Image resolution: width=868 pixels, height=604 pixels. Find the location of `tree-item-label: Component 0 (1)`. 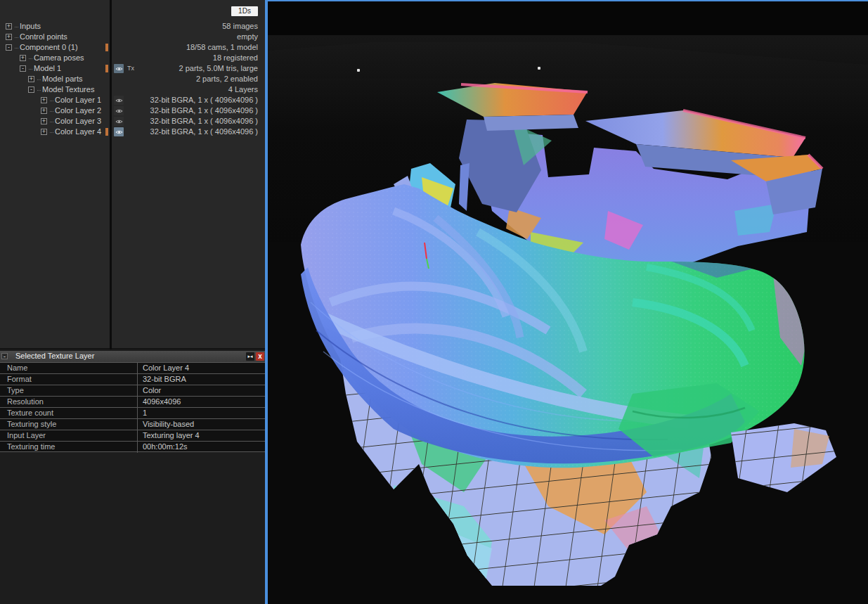

tree-item-label: Component 0 (1) is located at coordinates (49, 47).